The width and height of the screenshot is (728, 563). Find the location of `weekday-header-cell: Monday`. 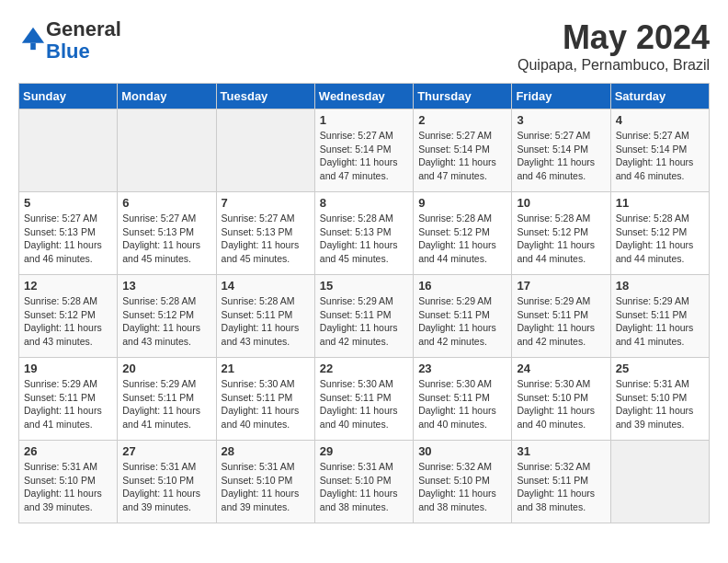

weekday-header-cell: Monday is located at coordinates (167, 97).